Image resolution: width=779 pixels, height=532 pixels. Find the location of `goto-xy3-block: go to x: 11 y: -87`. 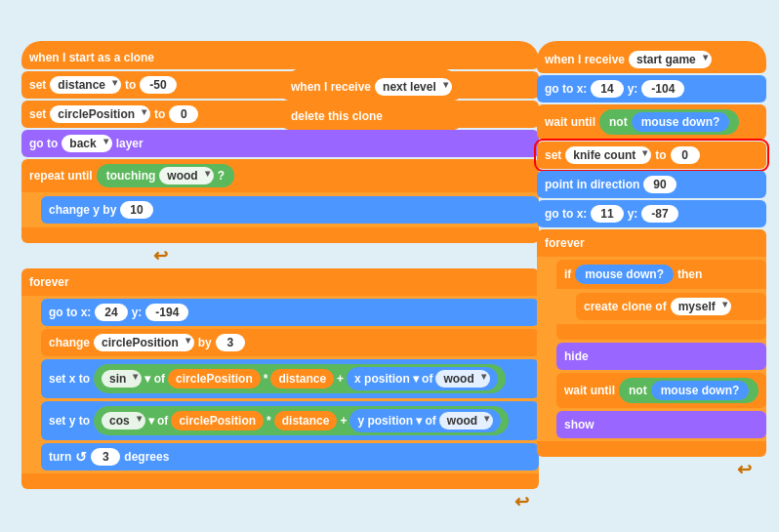

goto-xy3-block: go to x: 11 y: -87 is located at coordinates (652, 214).